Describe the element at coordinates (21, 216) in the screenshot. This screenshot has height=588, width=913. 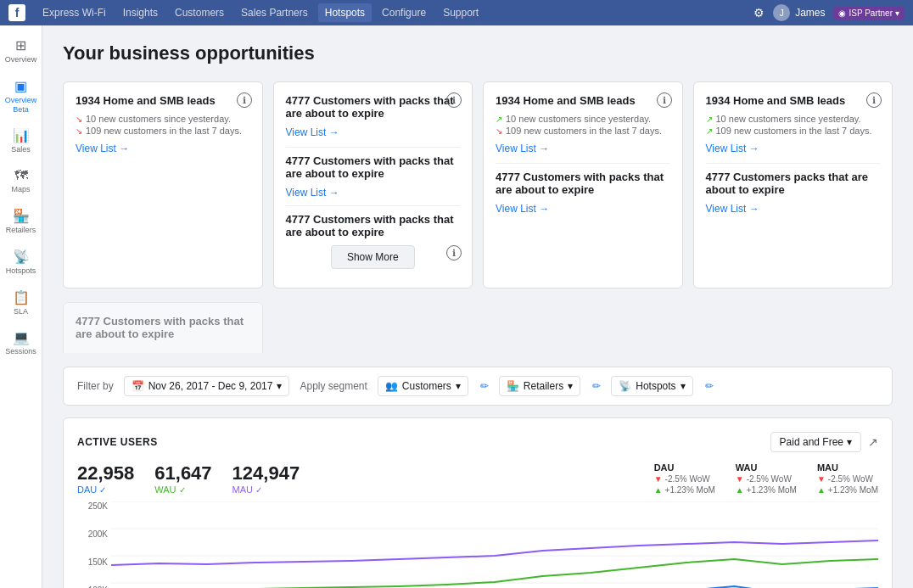
I see `retailers-icon: 🏪` at that location.